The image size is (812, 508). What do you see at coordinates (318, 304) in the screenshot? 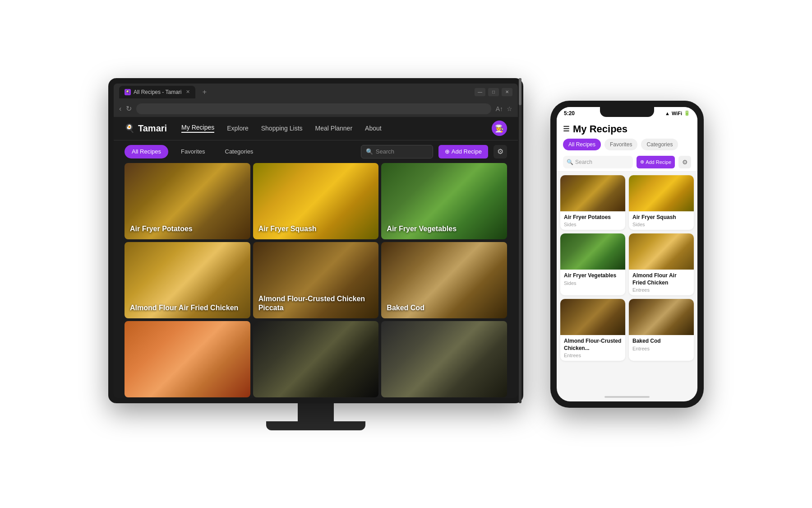
I see `recipe-name: Almond Flour-Crusted Chicken Piccata` at bounding box center [318, 304].